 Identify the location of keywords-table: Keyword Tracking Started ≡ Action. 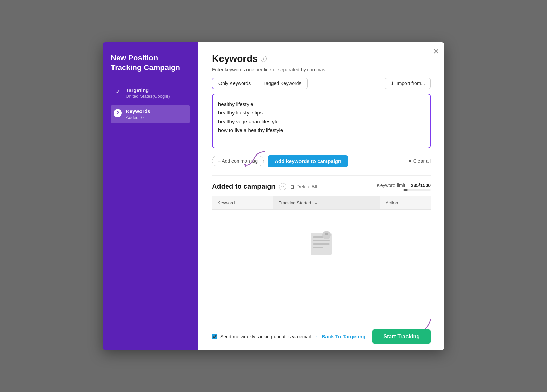
(321, 237).